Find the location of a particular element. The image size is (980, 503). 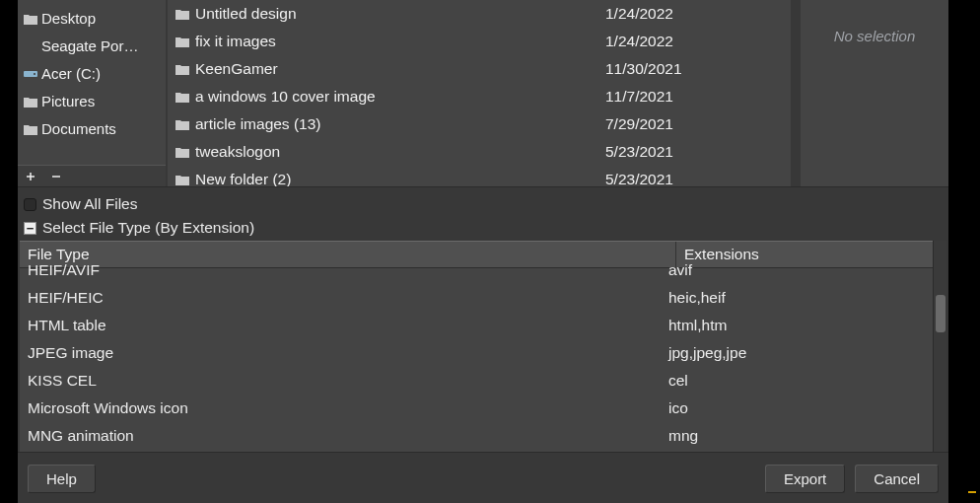

plus-icon is located at coordinates (31, 177).